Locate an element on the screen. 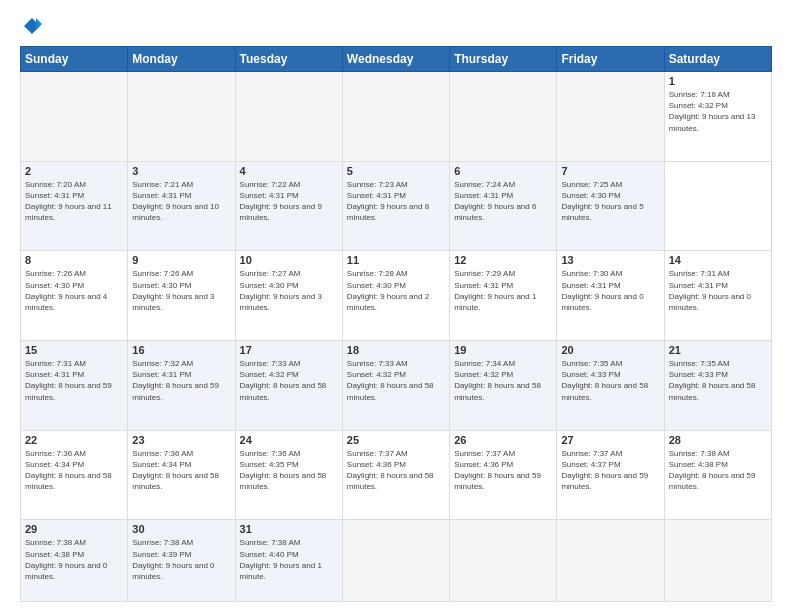 This screenshot has width=792, height=612. day-number: 1 is located at coordinates (718, 81).